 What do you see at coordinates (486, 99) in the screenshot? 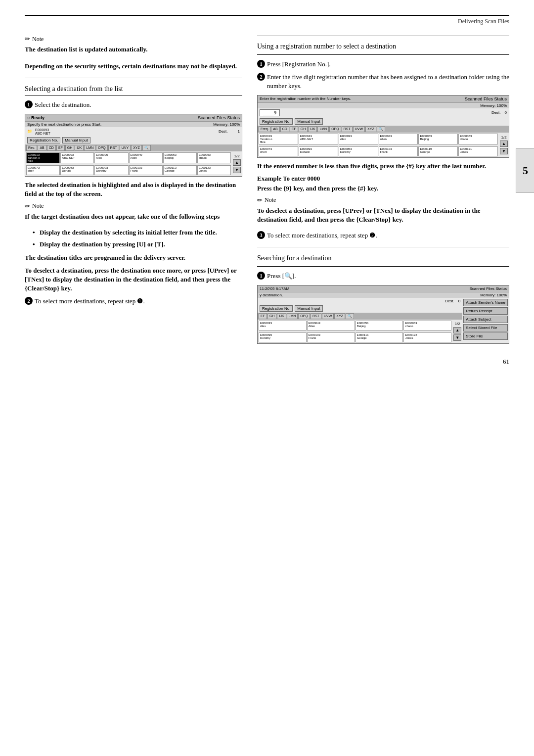
I see `screen2-title: Scanned Files Status` at bounding box center [486, 99].